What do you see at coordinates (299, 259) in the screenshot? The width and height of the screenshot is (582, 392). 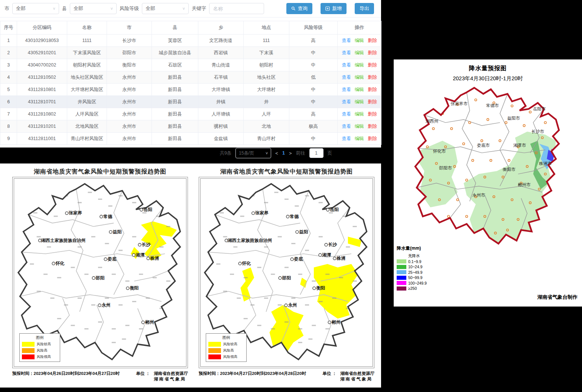 I see `svg-text: 娄底` at bounding box center [299, 259].